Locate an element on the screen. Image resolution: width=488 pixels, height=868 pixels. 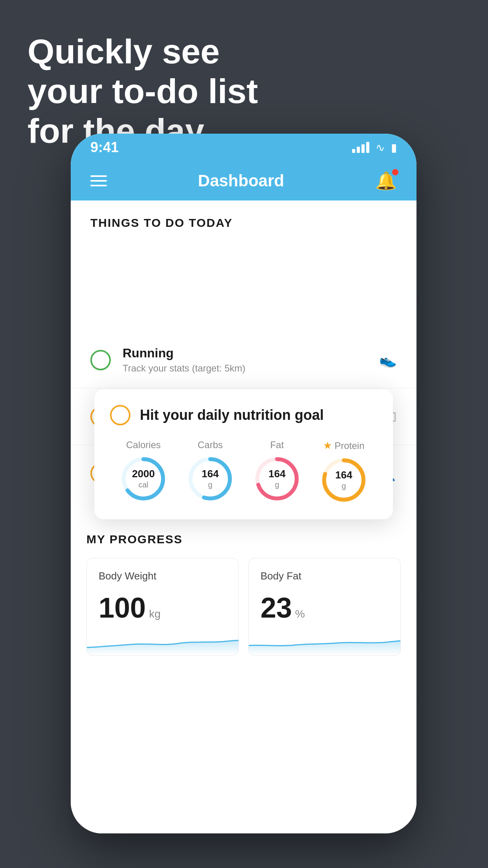
protein-unit: g is located at coordinates (343, 486).